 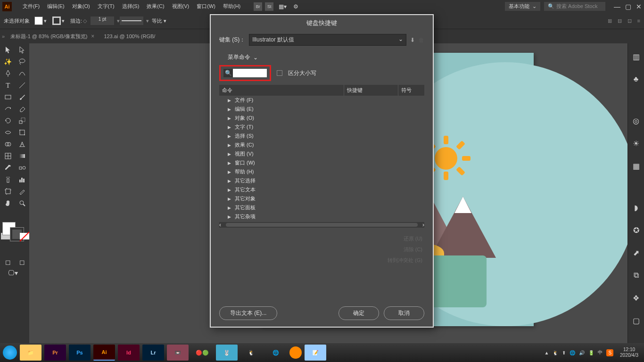 I want to click on export-text-button: 导出文本 (E)..., so click(x=248, y=313).